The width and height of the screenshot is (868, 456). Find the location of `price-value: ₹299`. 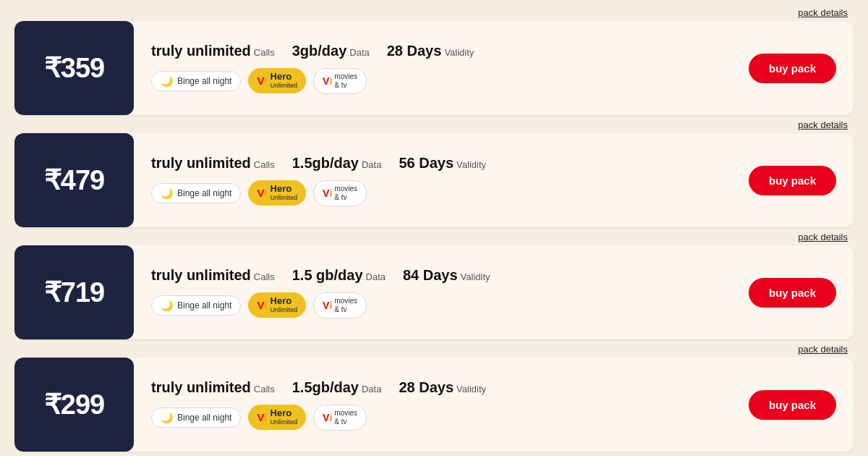

price-value: ₹299 is located at coordinates (74, 405).